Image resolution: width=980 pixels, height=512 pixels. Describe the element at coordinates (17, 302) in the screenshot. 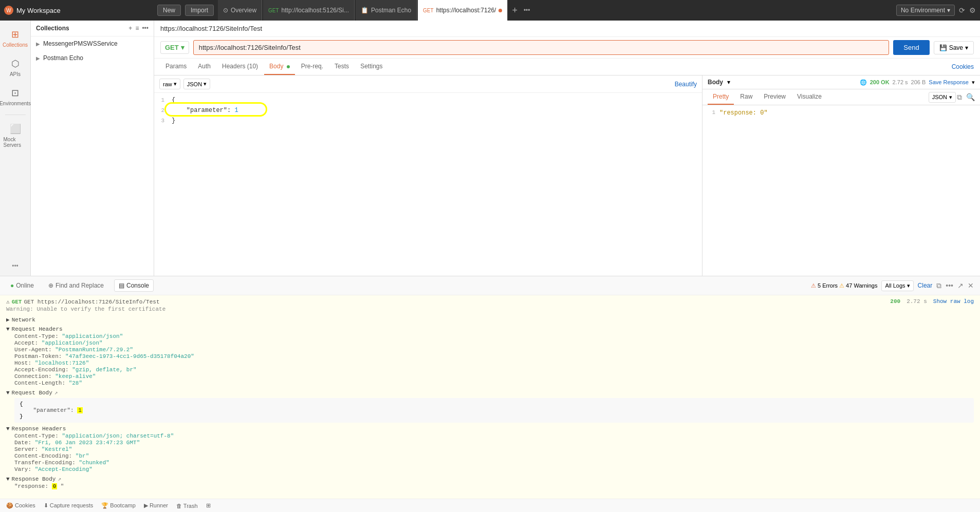

I see `console-get-method: GET` at that location.